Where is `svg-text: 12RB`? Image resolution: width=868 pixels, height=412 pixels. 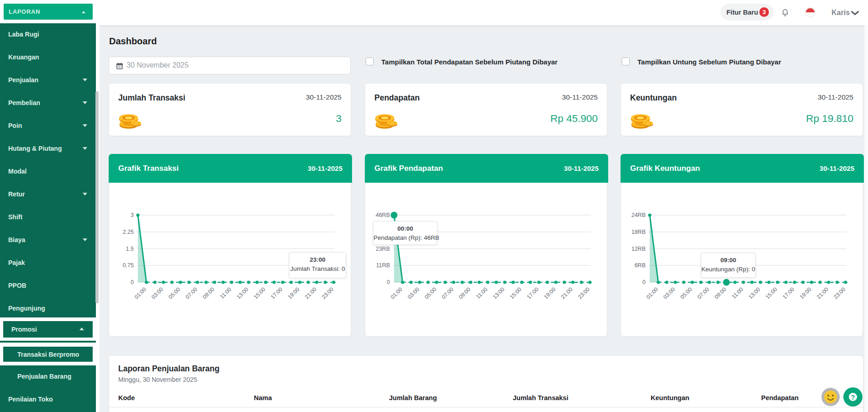 svg-text: 12RB is located at coordinates (638, 249).